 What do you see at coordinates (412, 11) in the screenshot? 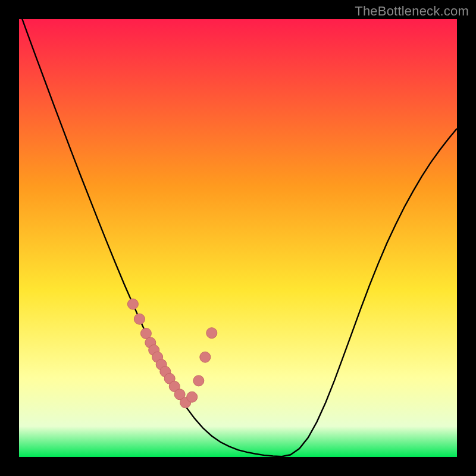
I see `watermark-text: TheBottleneck.com` at bounding box center [412, 11].